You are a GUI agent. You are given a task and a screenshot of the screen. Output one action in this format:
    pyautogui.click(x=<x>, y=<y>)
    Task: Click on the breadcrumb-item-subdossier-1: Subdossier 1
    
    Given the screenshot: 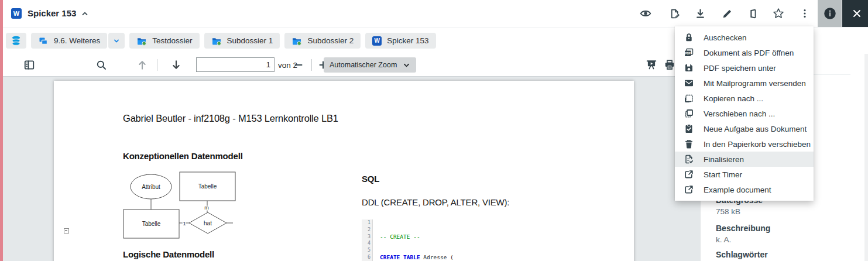 What is the action you would take?
    pyautogui.click(x=242, y=41)
    